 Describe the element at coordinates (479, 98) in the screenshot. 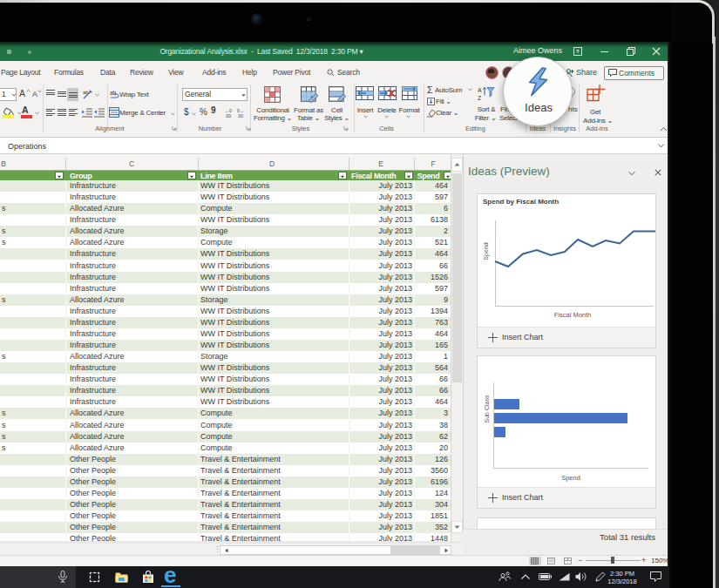

I see `svg-text: Z` at that location.